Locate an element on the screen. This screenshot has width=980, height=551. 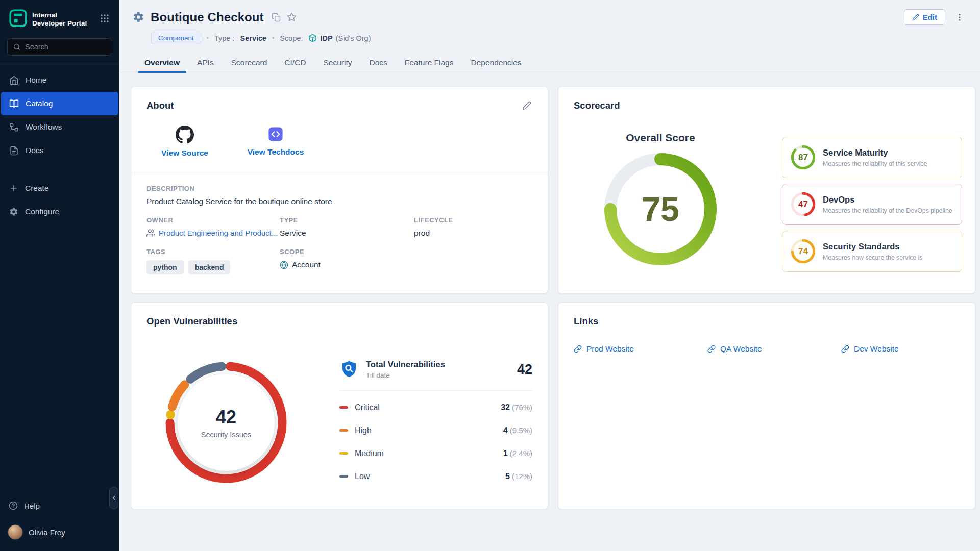
gear-icon is located at coordinates (14, 212).